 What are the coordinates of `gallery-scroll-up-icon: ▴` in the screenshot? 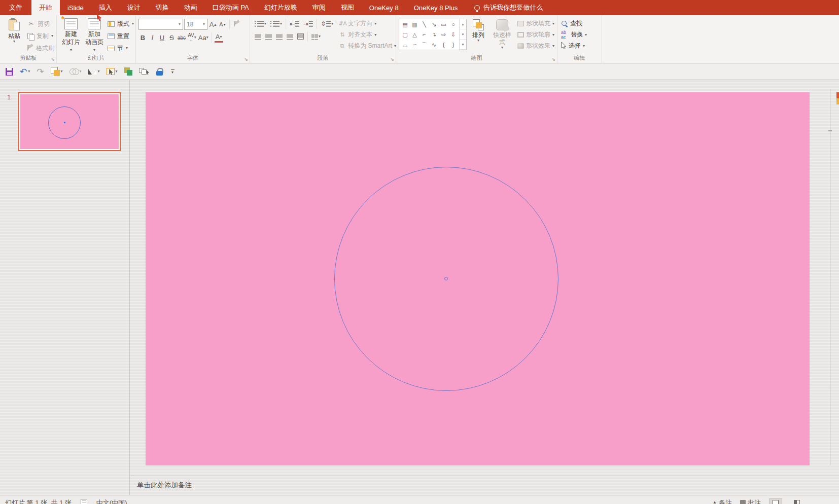 It's located at (463, 24).